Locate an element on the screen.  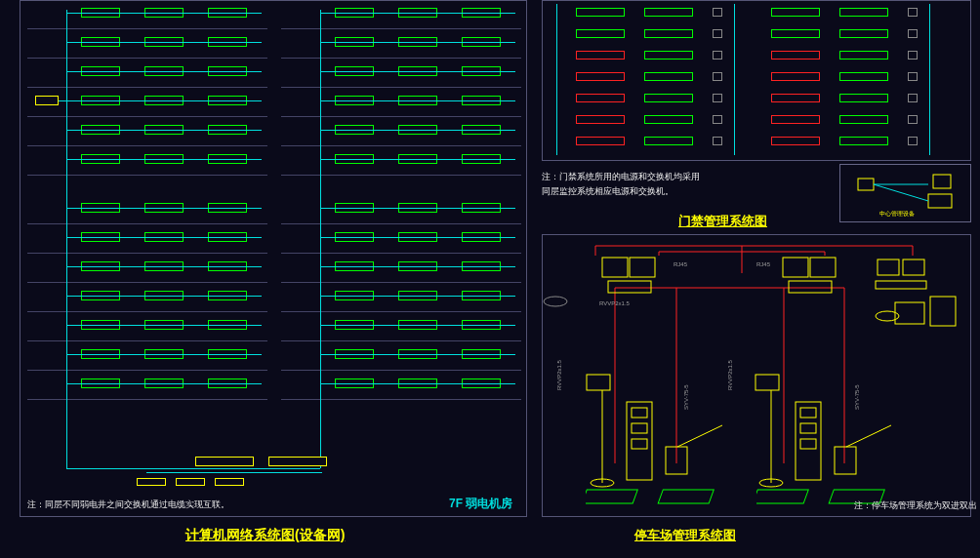
network-title: 计算机网络系统图(设备网) is located at coordinates (265, 536).